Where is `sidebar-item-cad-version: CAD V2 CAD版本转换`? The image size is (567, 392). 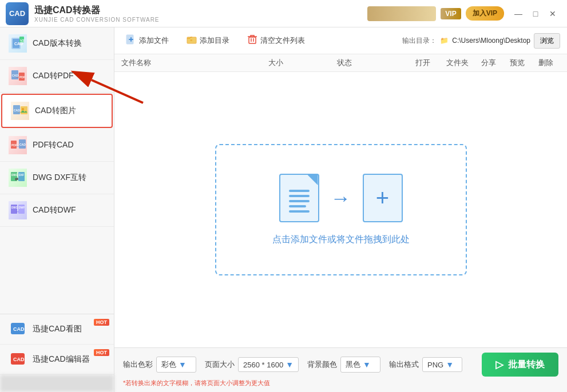
sidebar-item-cad-version: CAD V2 CAD版本转换 is located at coordinates (57, 43).